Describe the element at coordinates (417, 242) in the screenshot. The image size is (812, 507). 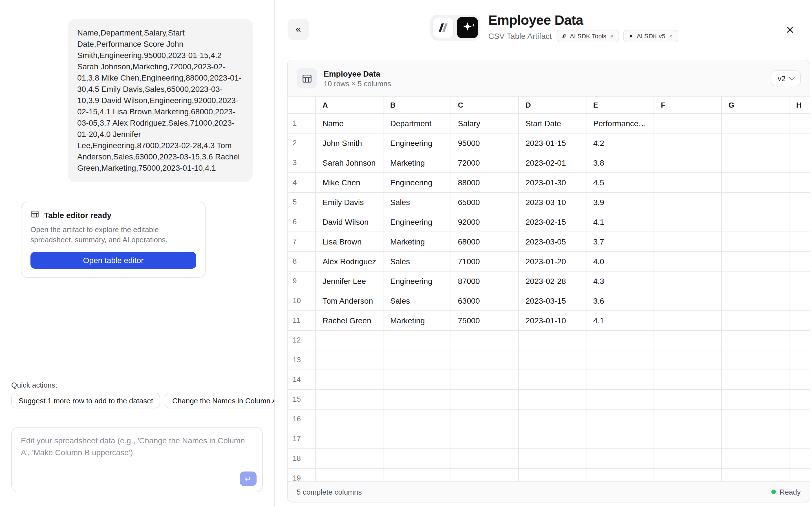
I see `cell-B7: Marketing` at that location.